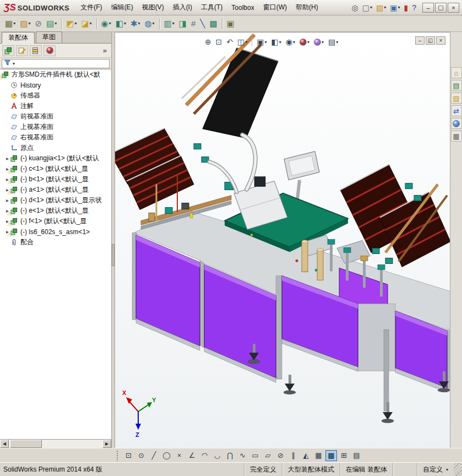 The height and width of the screenshot is (476, 462). What do you see at coordinates (129, 456) in the screenshot?
I see `point-tool-button: ⊡` at bounding box center [129, 456].